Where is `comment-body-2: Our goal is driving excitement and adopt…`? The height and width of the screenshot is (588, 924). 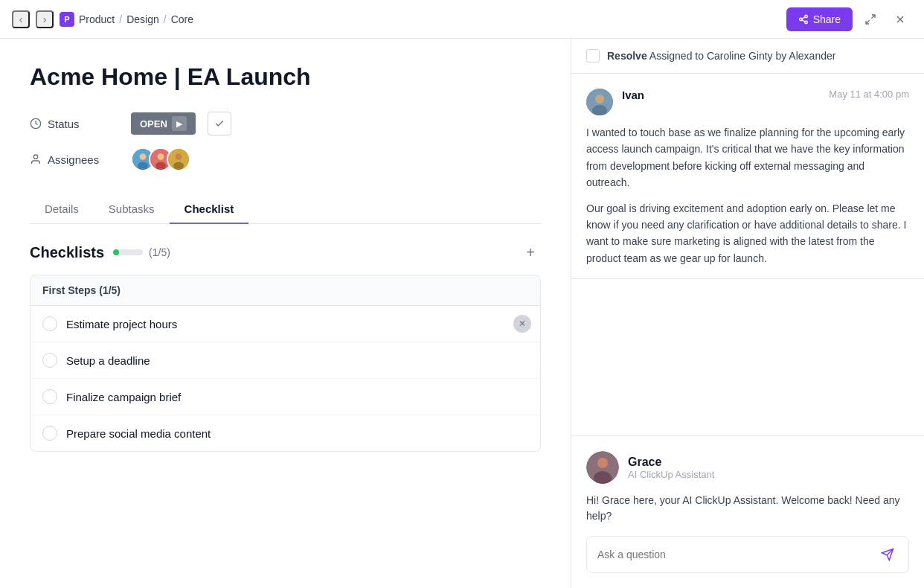
comment-body-2: Our goal is driving excitement and adopt… is located at coordinates (748, 234).